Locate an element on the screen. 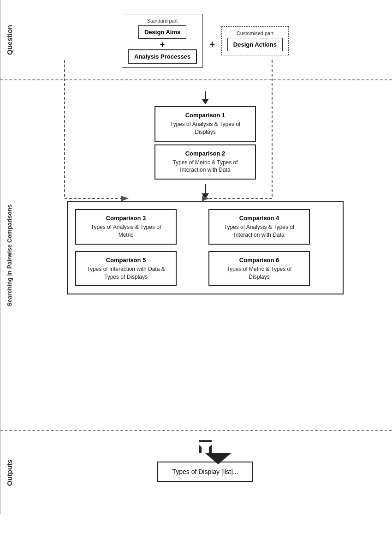  big-arrow-container is located at coordinates (205, 447).